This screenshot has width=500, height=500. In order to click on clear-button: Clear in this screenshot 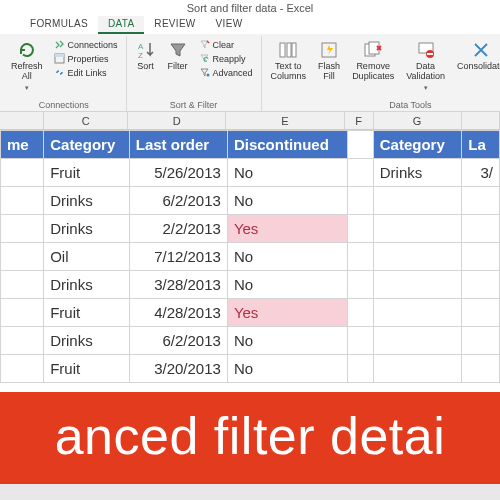, I will do `click(226, 44)`.